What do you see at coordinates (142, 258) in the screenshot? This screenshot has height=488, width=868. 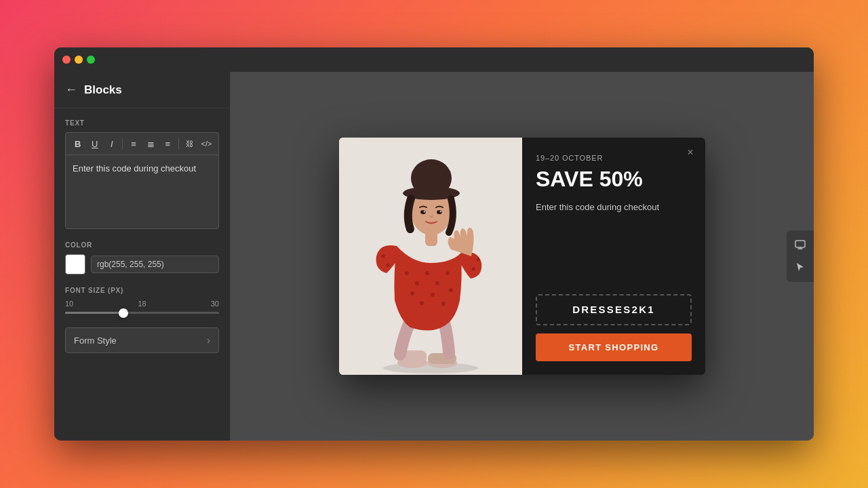 I see `color-section: COLOR` at bounding box center [142, 258].